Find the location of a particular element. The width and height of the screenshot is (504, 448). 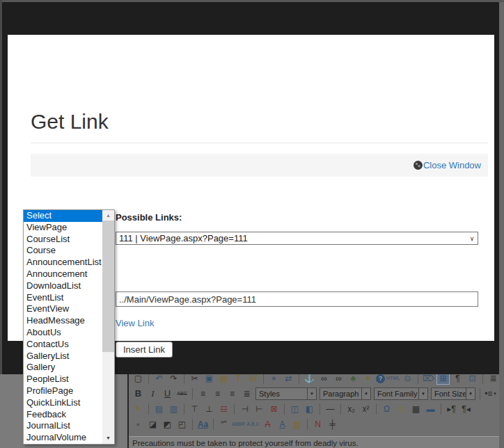

close-window-label: Close Window is located at coordinates (452, 166).